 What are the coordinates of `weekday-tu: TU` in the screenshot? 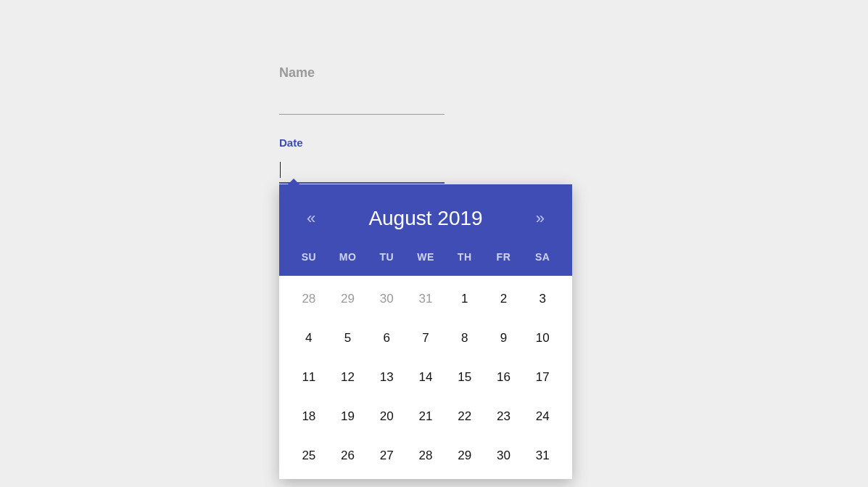 It's located at (387, 257).